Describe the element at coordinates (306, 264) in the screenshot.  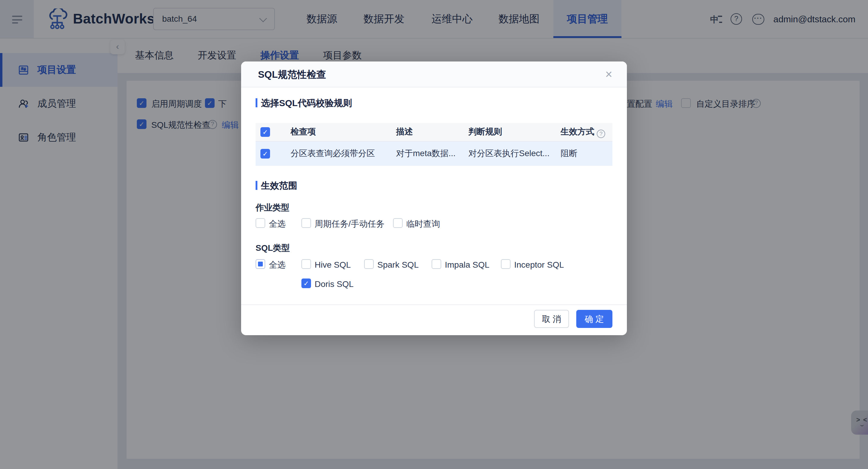
I see `sql-type-hive-checkbox` at that location.